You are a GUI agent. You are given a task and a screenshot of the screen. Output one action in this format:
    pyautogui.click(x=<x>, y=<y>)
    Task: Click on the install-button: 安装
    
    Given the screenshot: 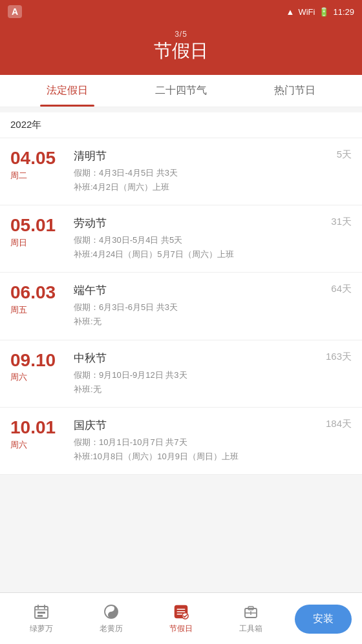 What is the action you would take?
    pyautogui.click(x=323, y=619)
    